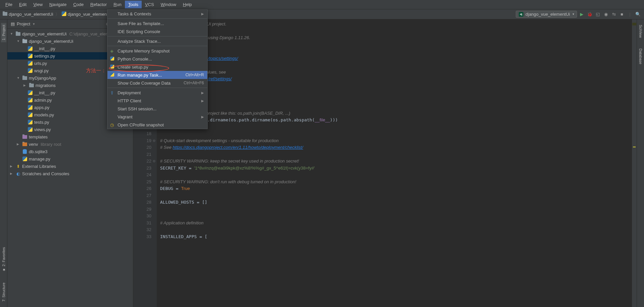 The height and width of the screenshot is (307, 644). Describe the element at coordinates (58, 5) in the screenshot. I see `menu-navigate: Navigate` at that location.